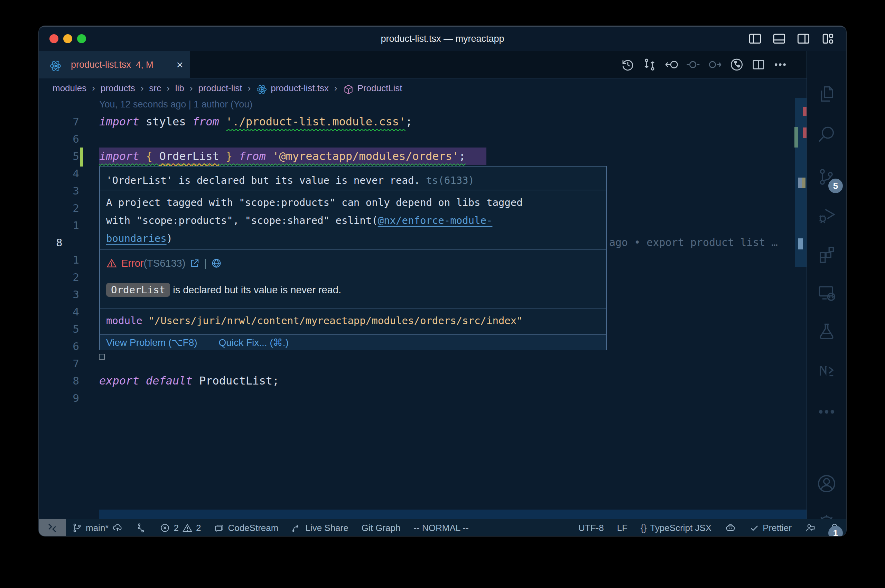  I want to click on hover-resize-handle, so click(102, 357).